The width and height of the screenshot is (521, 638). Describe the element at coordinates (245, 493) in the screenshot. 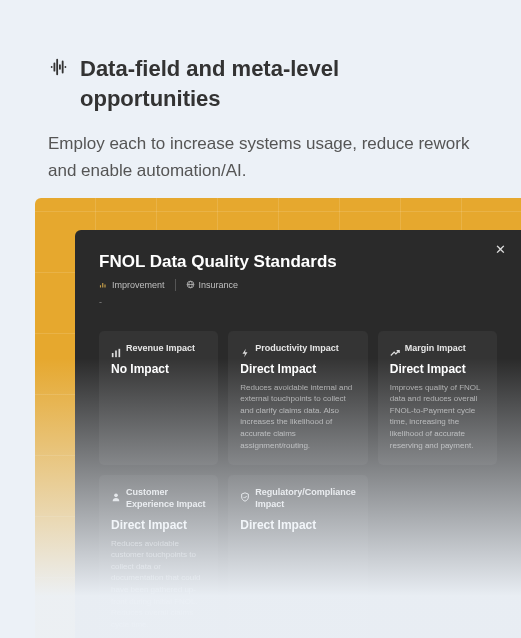

I see `shield-check-icon` at that location.